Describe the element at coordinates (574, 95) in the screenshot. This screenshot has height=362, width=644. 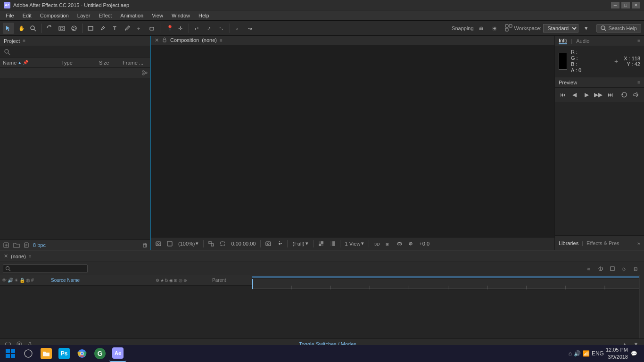
I see `preview-prev-frame: ◀` at that location.